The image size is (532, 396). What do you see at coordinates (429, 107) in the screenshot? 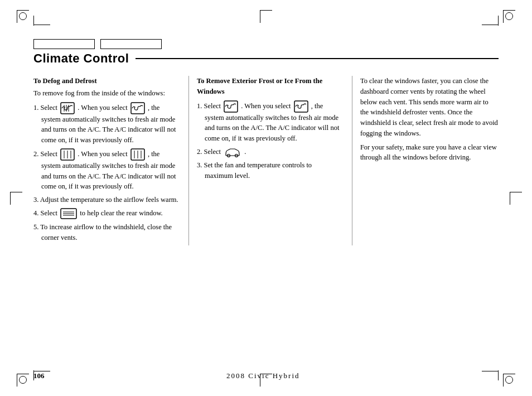
I see `col3-para1: To clear the windows faster, you can clo…` at bounding box center [429, 107].